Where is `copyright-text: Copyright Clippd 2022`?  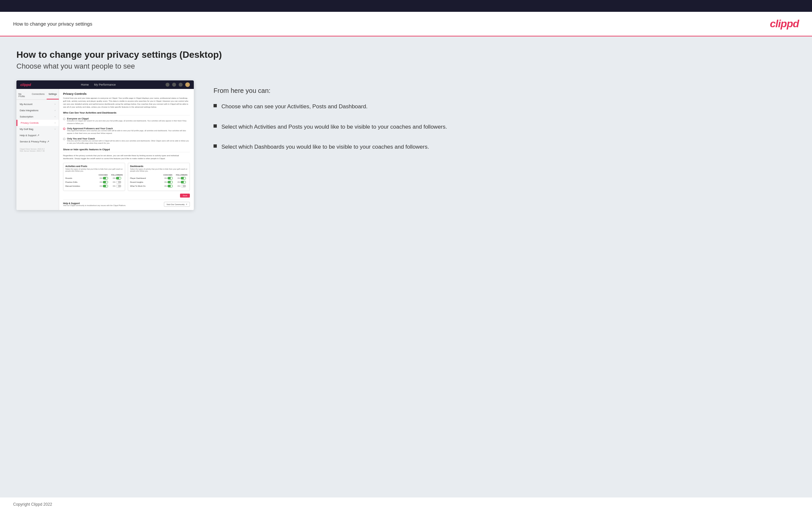 copyright-text: Copyright Clippd 2022 is located at coordinates (33, 504).